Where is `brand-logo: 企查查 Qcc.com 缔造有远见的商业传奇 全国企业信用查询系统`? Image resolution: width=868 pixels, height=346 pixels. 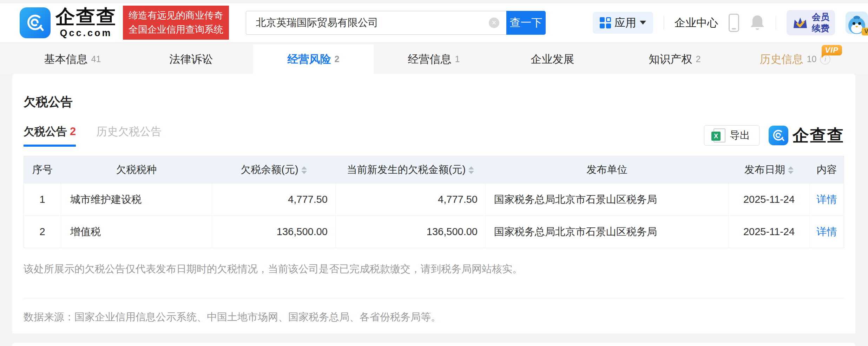
brand-logo: 企查查 Qcc.com 缔造有远见的商业传奇 全国企业信用查询系统 is located at coordinates (124, 22).